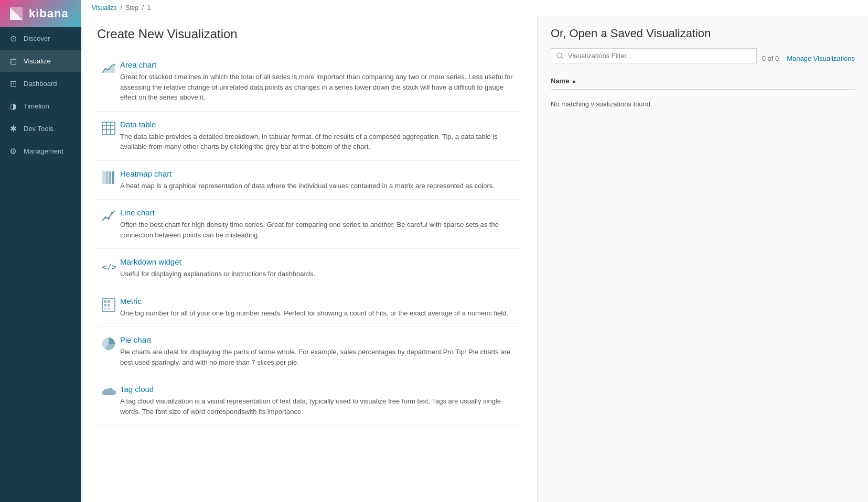 Image resolution: width=868 pixels, height=502 pixels. Describe the element at coordinates (321, 389) in the screenshot. I see `tag-cloud-title: Tag cloud` at that location.